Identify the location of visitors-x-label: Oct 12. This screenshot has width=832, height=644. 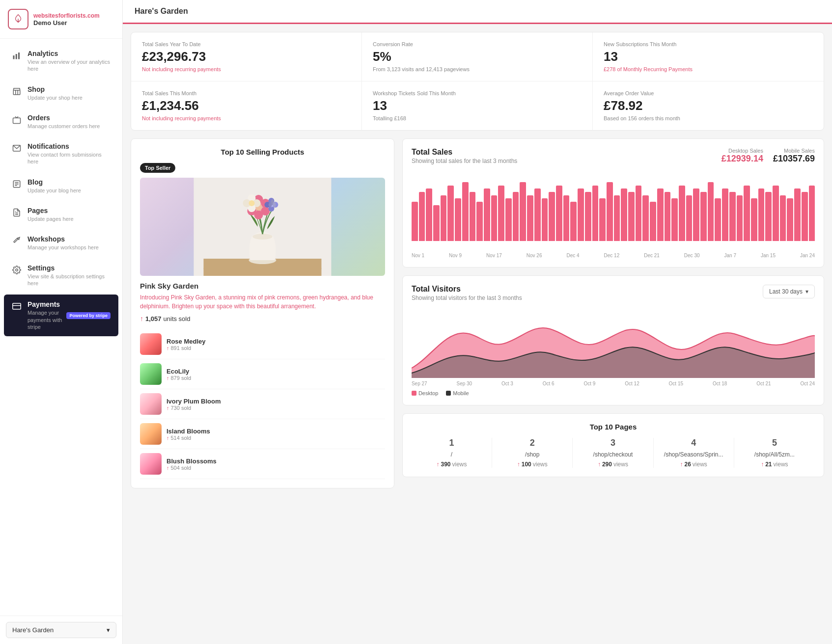
(632, 384).